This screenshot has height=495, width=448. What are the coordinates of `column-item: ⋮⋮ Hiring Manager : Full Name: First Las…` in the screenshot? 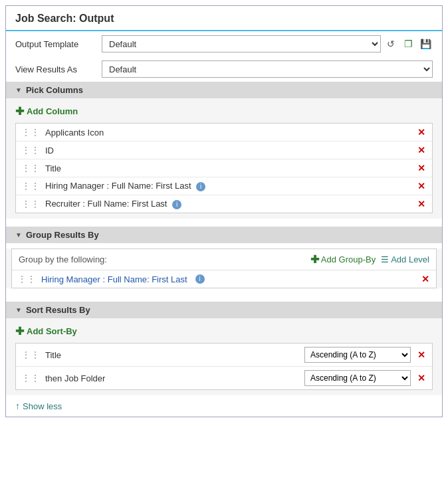 It's located at (224, 186).